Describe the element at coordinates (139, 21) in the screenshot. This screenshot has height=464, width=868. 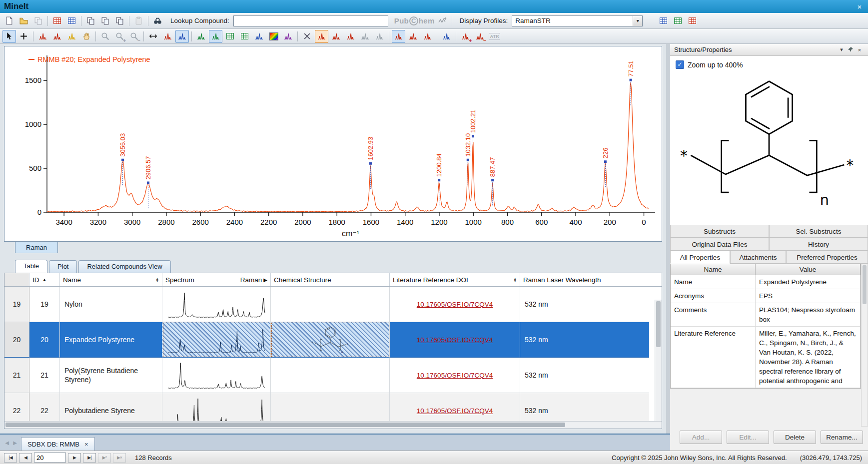
I see `paste-button` at that location.